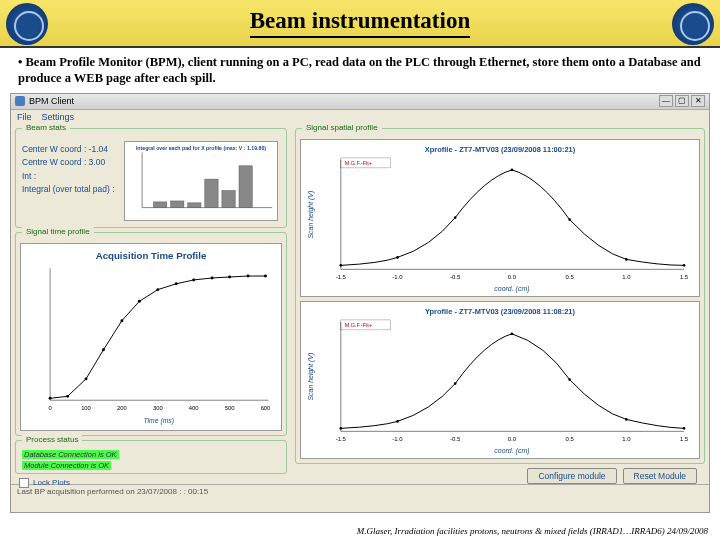 Image resolution: width=720 pixels, height=540 pixels. I want to click on stat-line-4: Integral (over total pad) :, so click(72, 190).